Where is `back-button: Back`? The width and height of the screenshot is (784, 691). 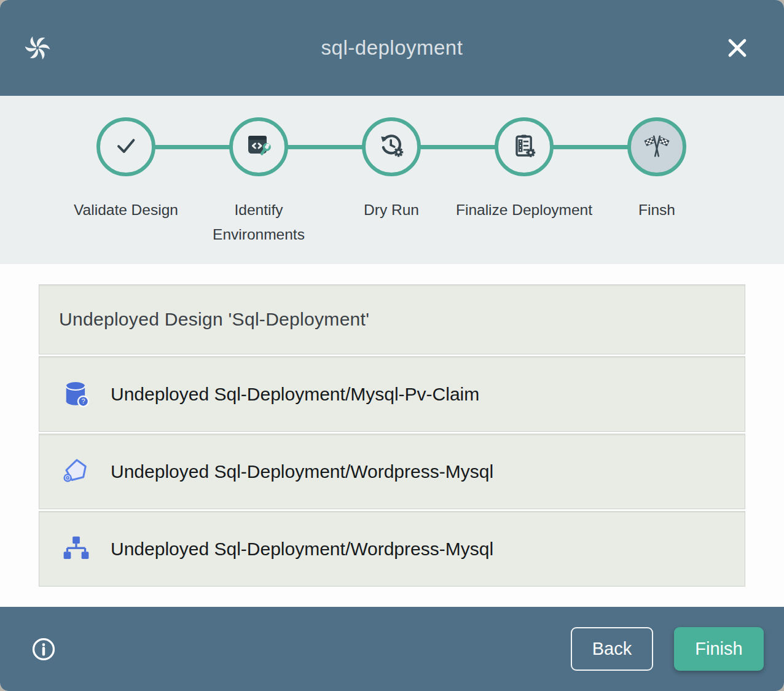
back-button: Back is located at coordinates (612, 649).